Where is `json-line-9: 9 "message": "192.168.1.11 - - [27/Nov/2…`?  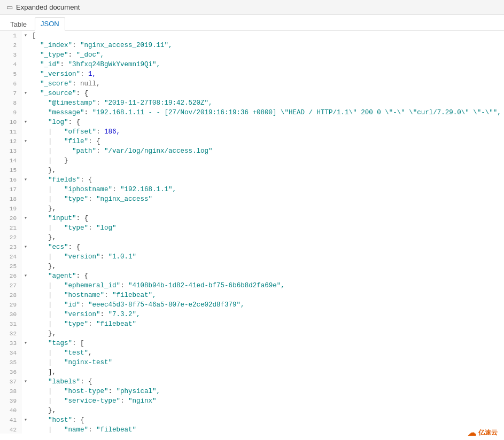 json-line-9: 9 "message": "192.168.1.11 - - [27/Nov/2… is located at coordinates (252, 113).